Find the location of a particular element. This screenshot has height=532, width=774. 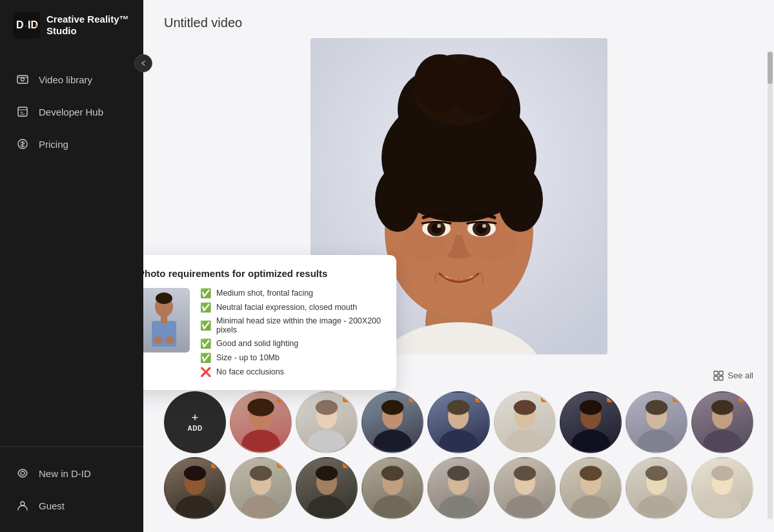

presenter-card-6: HQ is located at coordinates (591, 422).